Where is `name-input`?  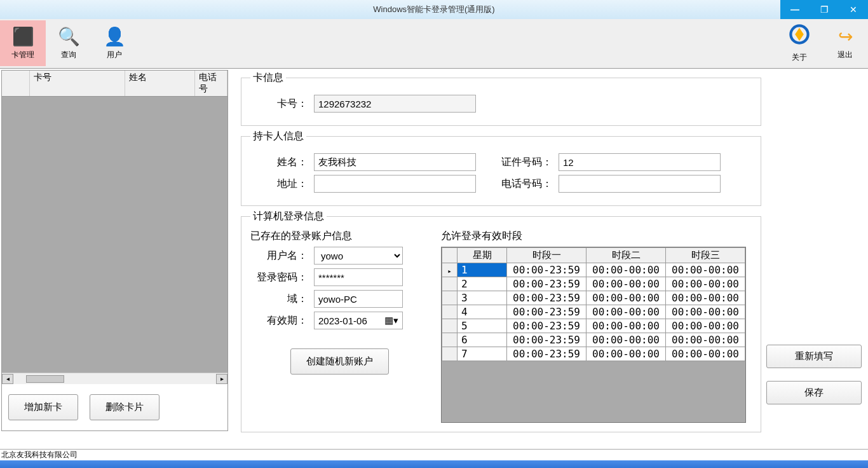 name-input is located at coordinates (395, 162).